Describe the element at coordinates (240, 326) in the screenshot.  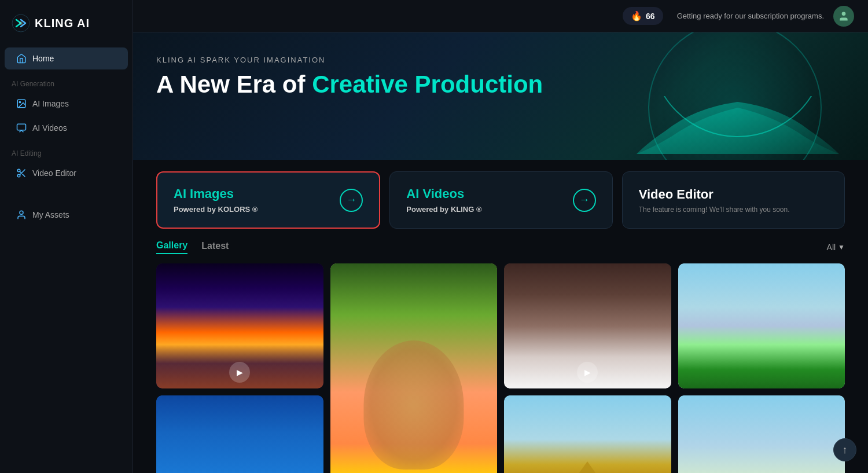
I see `gallery-thumb-city: ▶` at that location.